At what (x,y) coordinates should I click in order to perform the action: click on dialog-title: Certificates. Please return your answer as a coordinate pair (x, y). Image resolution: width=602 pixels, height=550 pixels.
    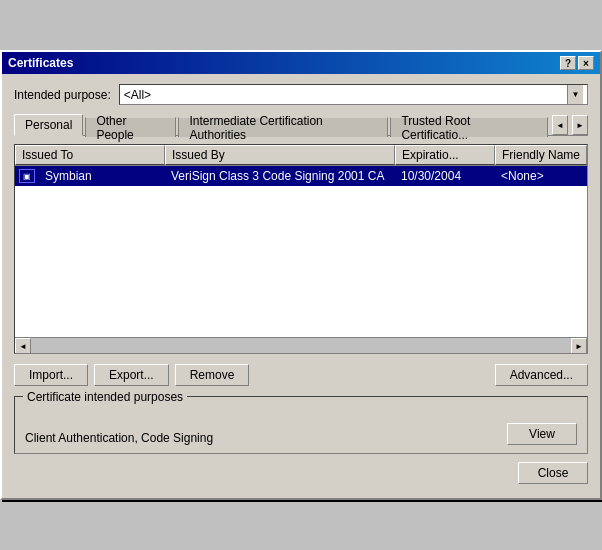
    Looking at the image, I should click on (40, 63).